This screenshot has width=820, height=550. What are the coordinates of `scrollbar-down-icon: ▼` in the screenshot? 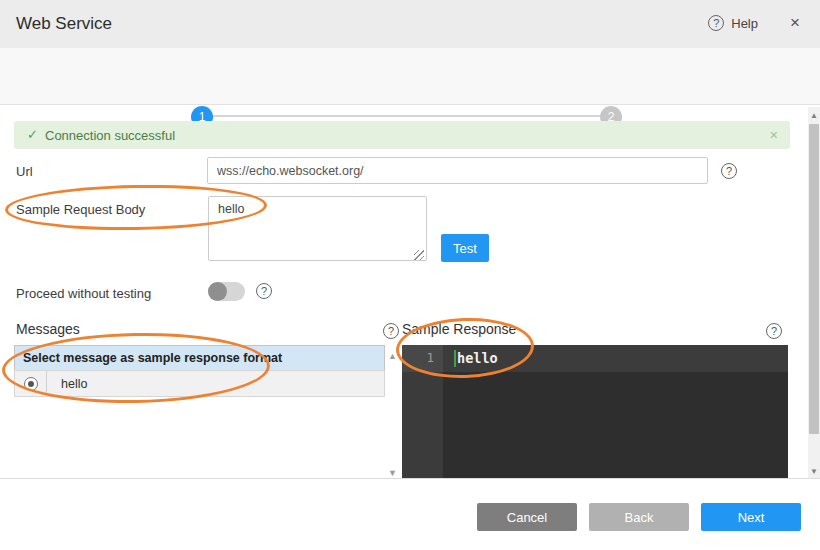 It's located at (814, 472).